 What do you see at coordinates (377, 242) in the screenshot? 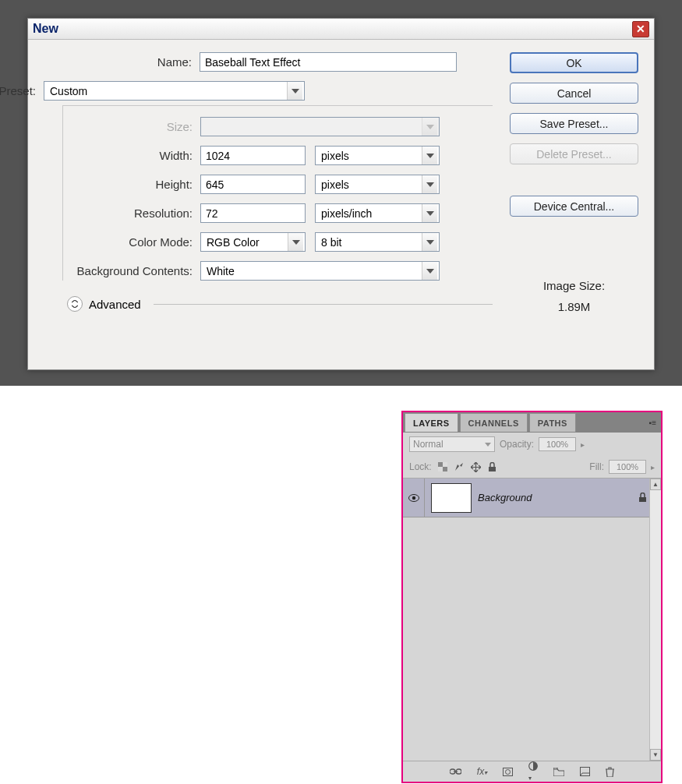
I see `bit-depth-select: 8 bit` at bounding box center [377, 242].